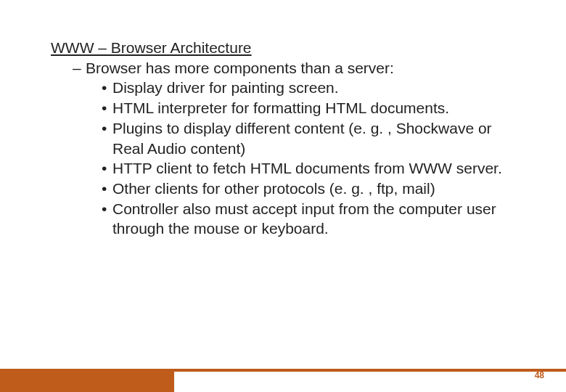  Describe the element at coordinates (312, 189) in the screenshot. I see `list-item: • Other clients for other protocols (e. …` at that location.